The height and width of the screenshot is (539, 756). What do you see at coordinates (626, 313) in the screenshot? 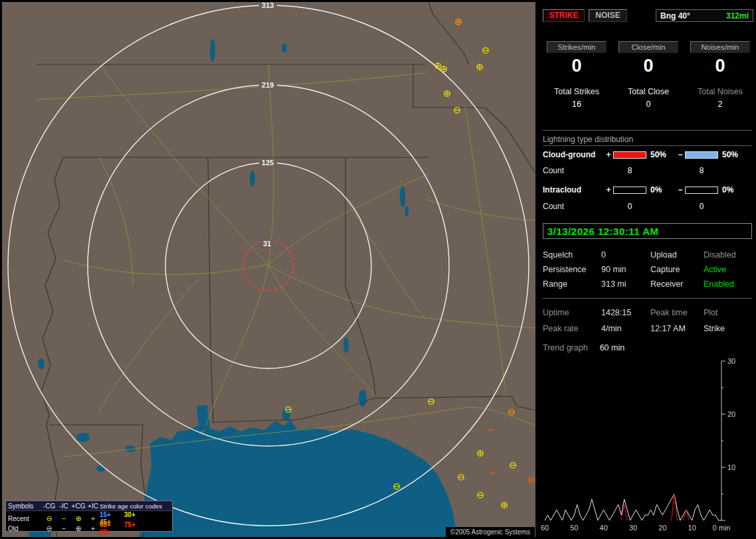
I see `uptime-value: 1428:15` at bounding box center [626, 313].